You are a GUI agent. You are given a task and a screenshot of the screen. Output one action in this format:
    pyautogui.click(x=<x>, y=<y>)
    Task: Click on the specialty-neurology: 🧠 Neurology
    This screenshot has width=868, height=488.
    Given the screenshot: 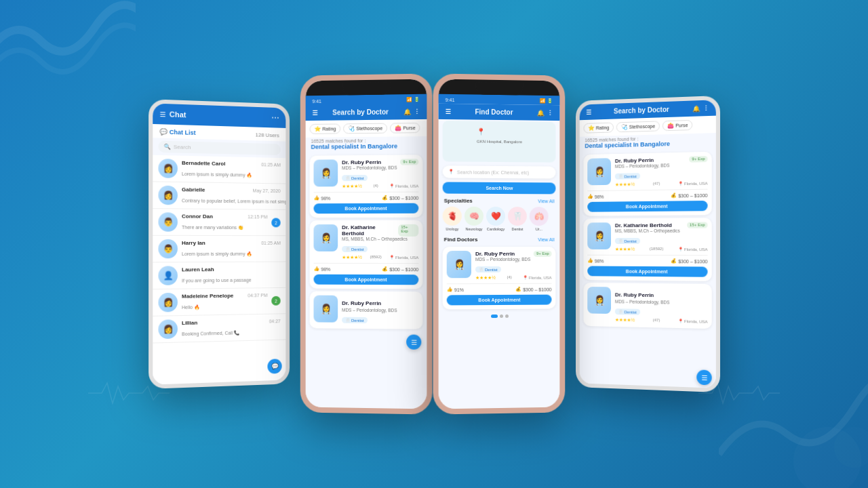 What is the action you would take?
    pyautogui.click(x=473, y=219)
    